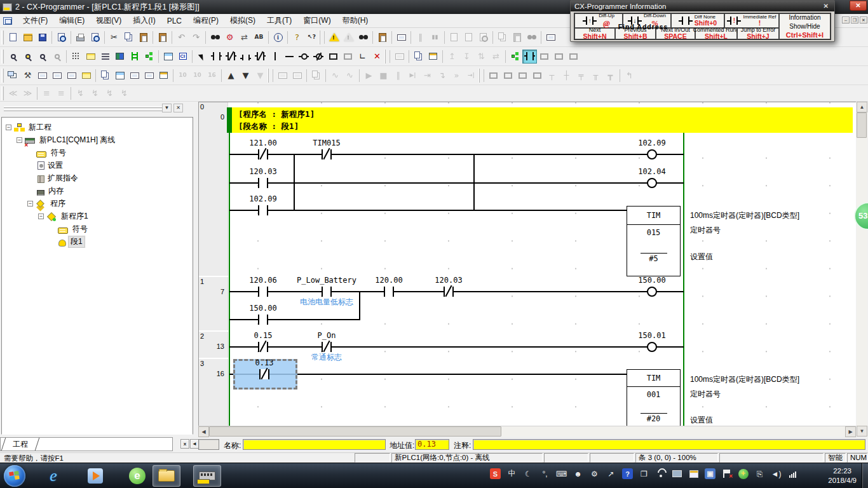 This screenshot has height=488, width=868. What do you see at coordinates (64, 216) in the screenshot?
I see `tree-item-新程序1-7: −新程序1` at bounding box center [64, 216].